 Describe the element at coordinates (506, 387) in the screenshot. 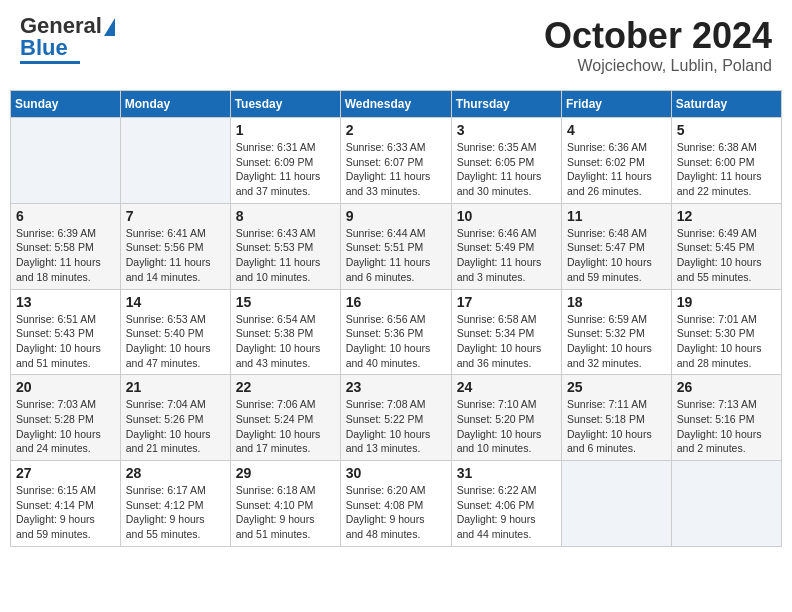

I see `day-number: 24` at that location.